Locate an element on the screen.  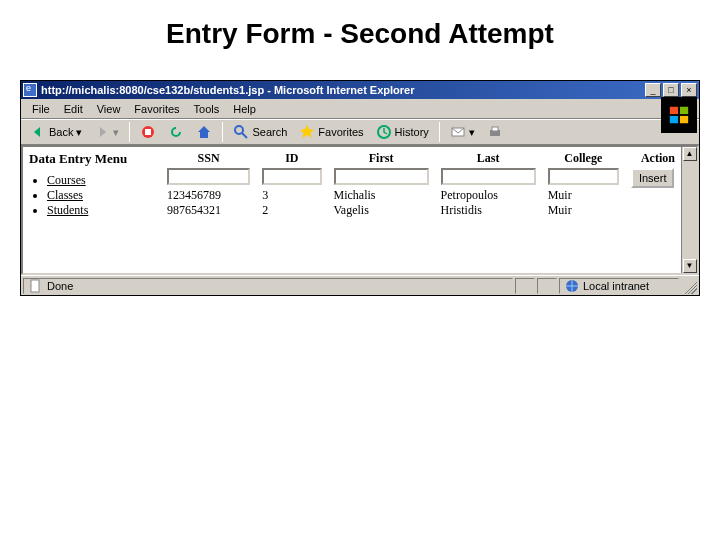
search-label: Search is located at coordinates (270, 132).